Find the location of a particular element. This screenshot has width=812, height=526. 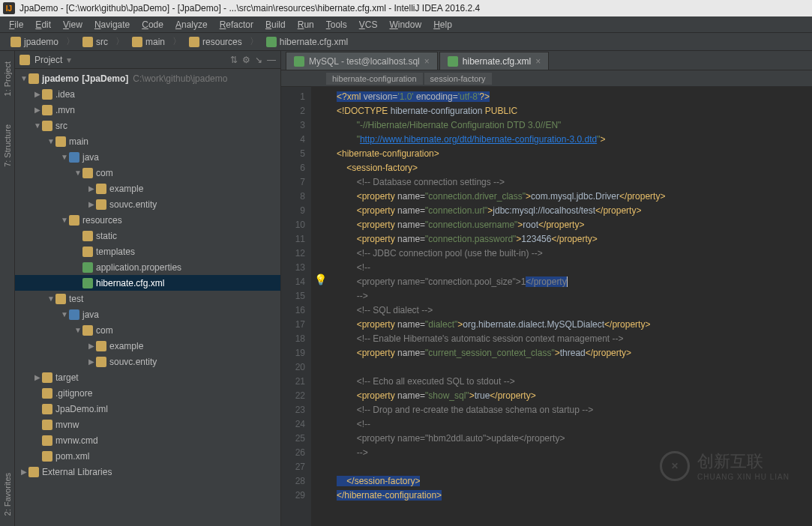

editor-tabs: MySQL - test@localhost.sql×hibernate.cfg… is located at coordinates (547, 61).